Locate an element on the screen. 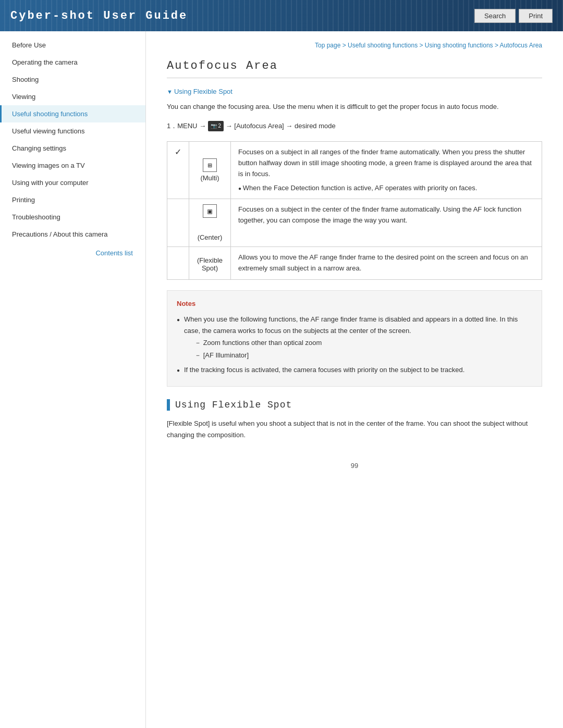 This screenshot has width=563, height=728. multi-label: (Multi) is located at coordinates (210, 178).